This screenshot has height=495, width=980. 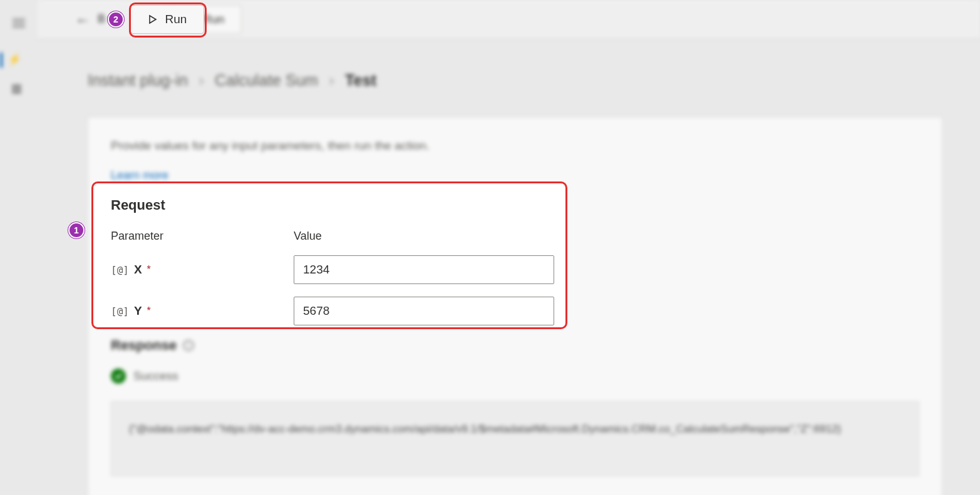 I want to click on run-button: Run, so click(x=167, y=19).